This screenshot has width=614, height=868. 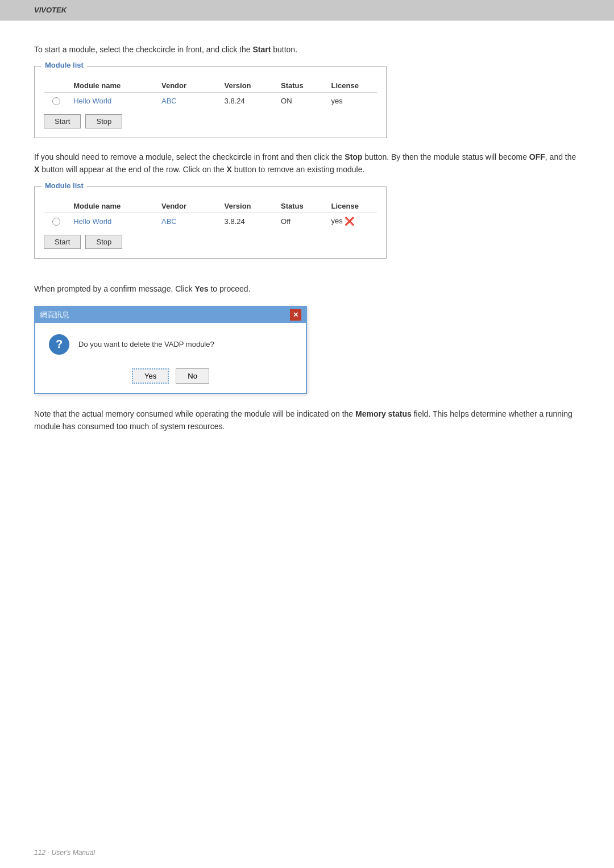 What do you see at coordinates (113, 206) in the screenshot?
I see `col-name-header-2: Module name` at bounding box center [113, 206].